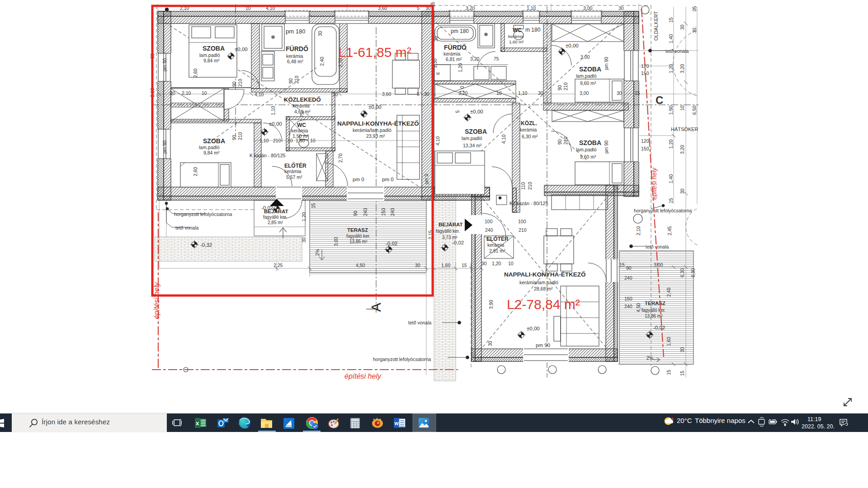 The width and height of the screenshot is (868, 488). Describe the element at coordinates (496, 59) in the screenshot. I see `svg-text: 75` at that location.